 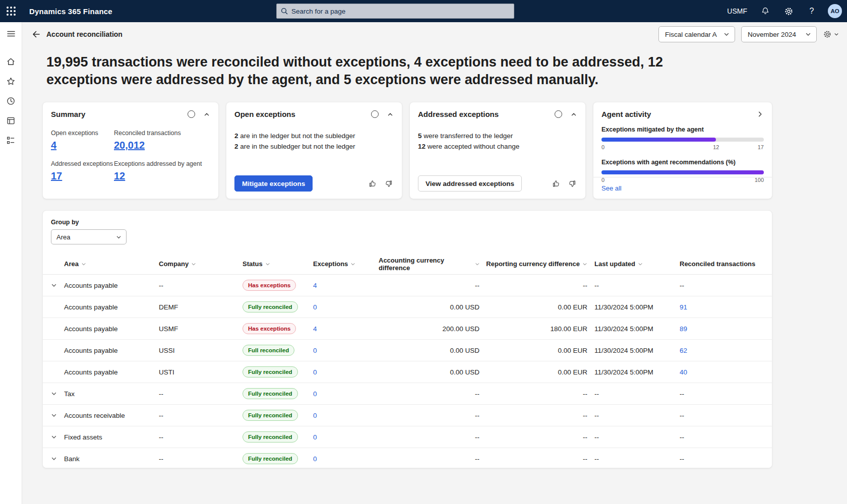 I want to click on company-cell: DEMF, so click(x=201, y=307).